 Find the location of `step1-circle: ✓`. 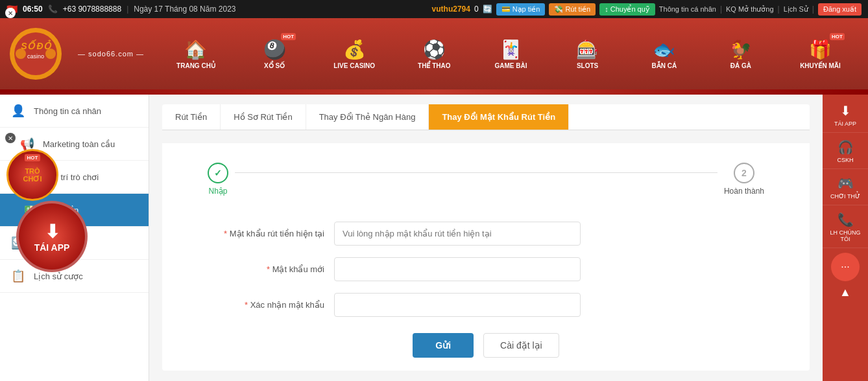

step1-circle: ✓ is located at coordinates (218, 173).